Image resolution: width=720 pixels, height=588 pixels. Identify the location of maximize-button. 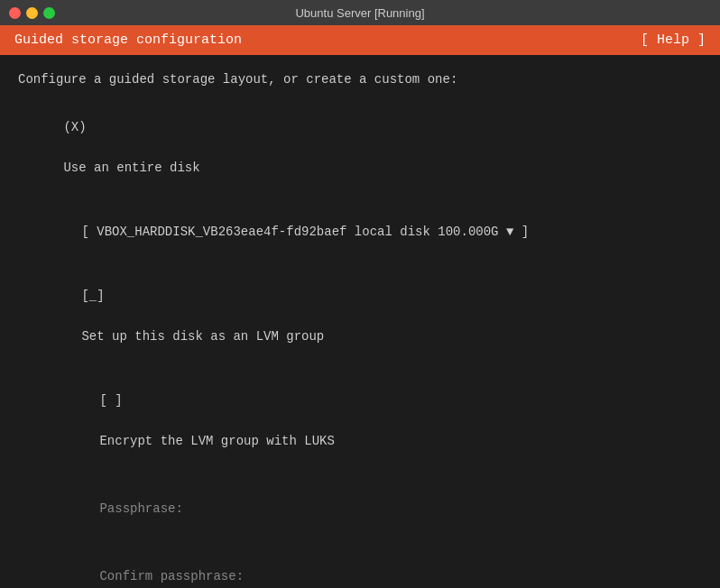
(49, 13).